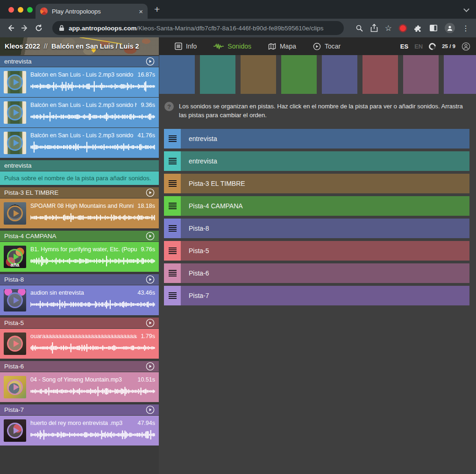  Describe the element at coordinates (79, 431) in the screenshot. I see `clip-item: huerto del rey moro entrevista .mp347.94…` at that location.